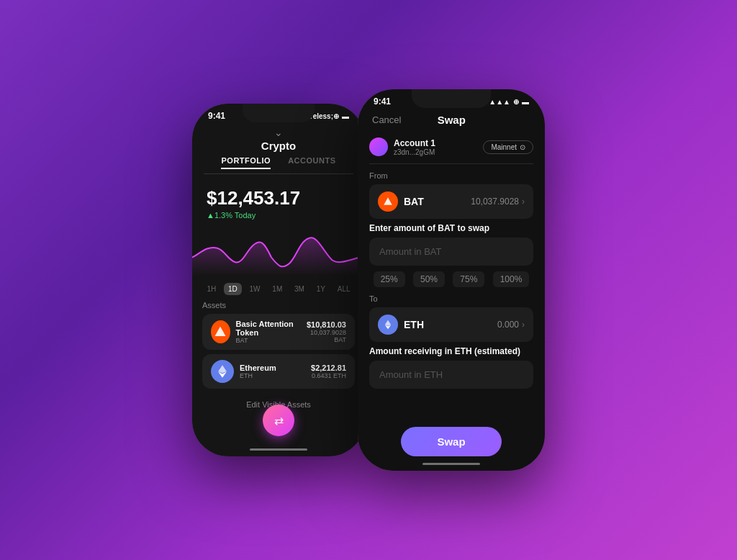 The width and height of the screenshot is (737, 560). What do you see at coordinates (279, 251) in the screenshot?
I see `price-chart` at bounding box center [279, 251].